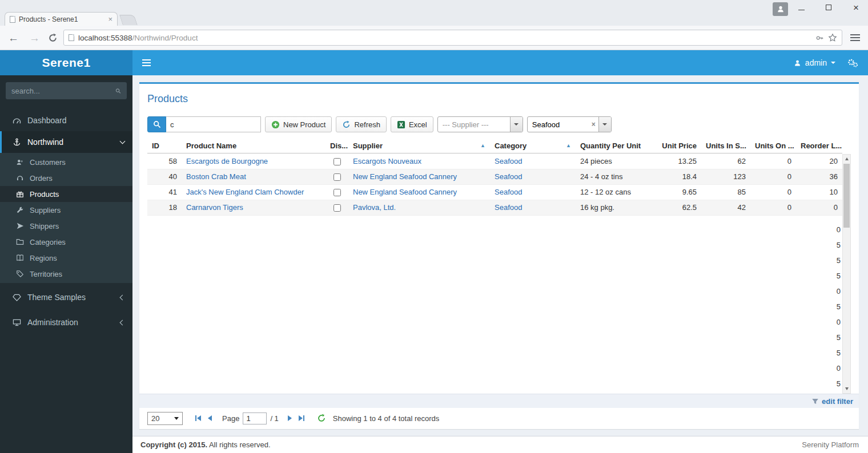  I want to click on brand: Serene1, so click(66, 63).